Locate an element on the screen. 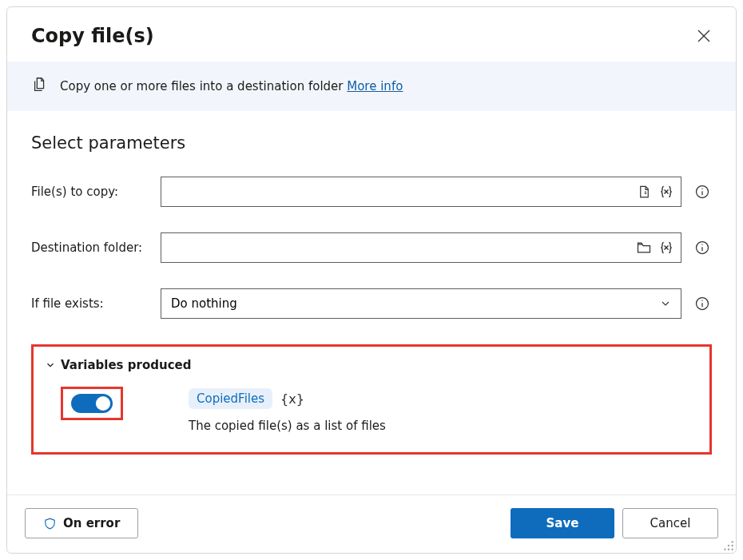 The height and width of the screenshot is (560, 743). cancel-button: Cancel is located at coordinates (670, 523).